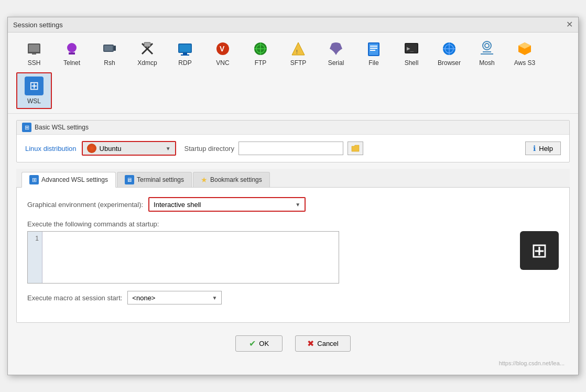 This screenshot has width=586, height=392. I want to click on close-button: ✕, so click(569, 25).